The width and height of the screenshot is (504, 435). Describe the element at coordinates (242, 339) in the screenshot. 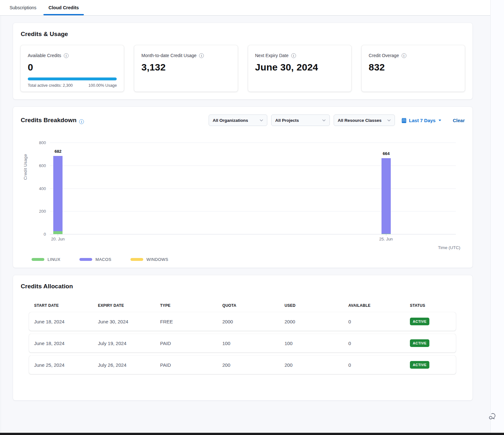

I see `credits-allocation-table: START DATEEXPIRY DATETYPEQUOTAUSEDAVAILA…` at that location.